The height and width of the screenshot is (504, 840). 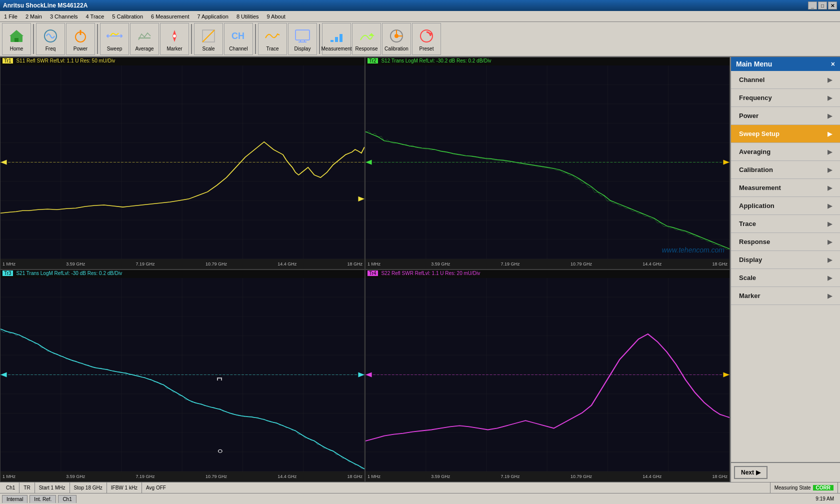 What do you see at coordinates (174, 49) in the screenshot?
I see `marker-label: Marker` at bounding box center [174, 49].